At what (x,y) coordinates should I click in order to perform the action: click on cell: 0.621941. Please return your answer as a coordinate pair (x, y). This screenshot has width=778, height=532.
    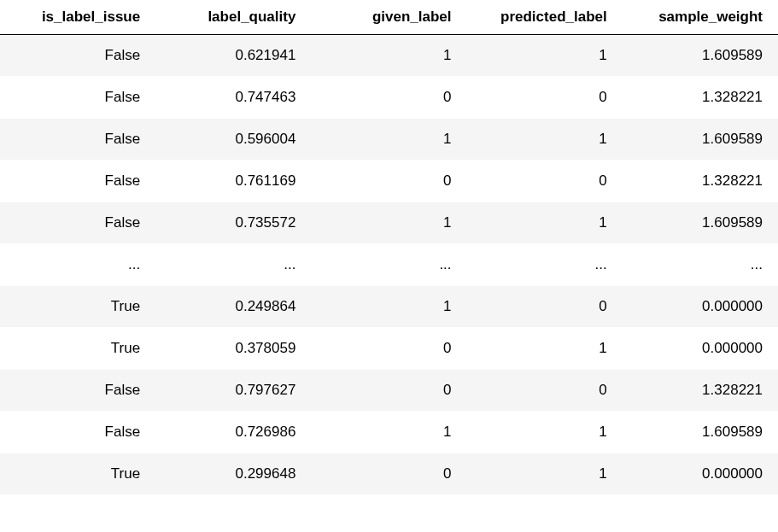
    Looking at the image, I should click on (233, 56).